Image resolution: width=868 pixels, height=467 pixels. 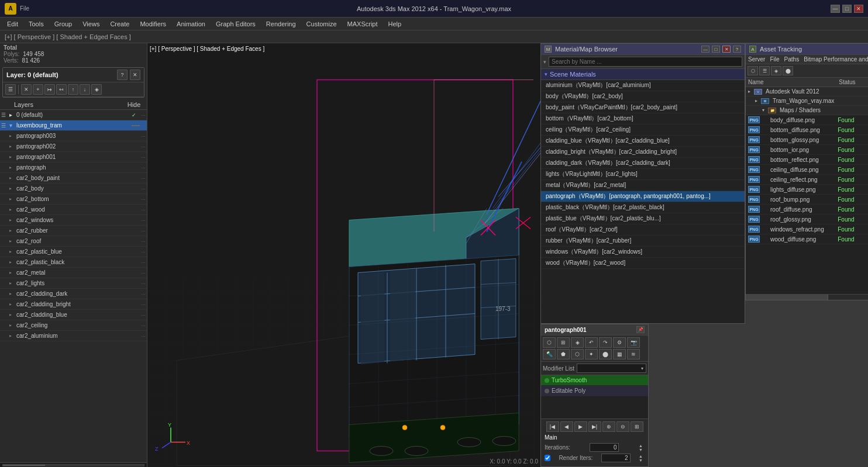 I want to click on asset-btn-3: ◈, so click(x=776, y=71).